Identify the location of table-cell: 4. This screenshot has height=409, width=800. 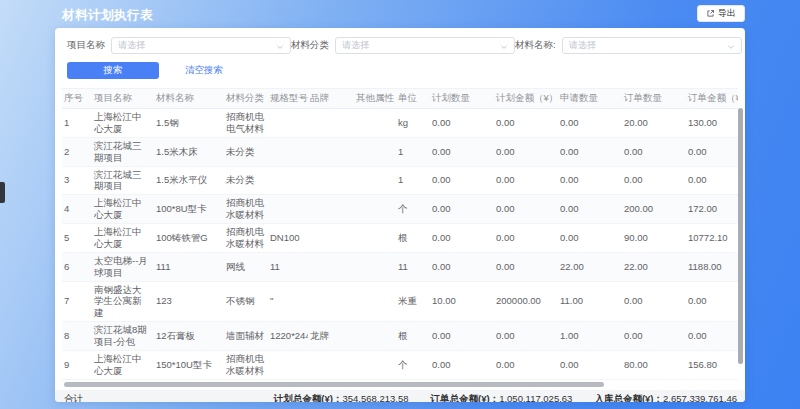
(77, 210).